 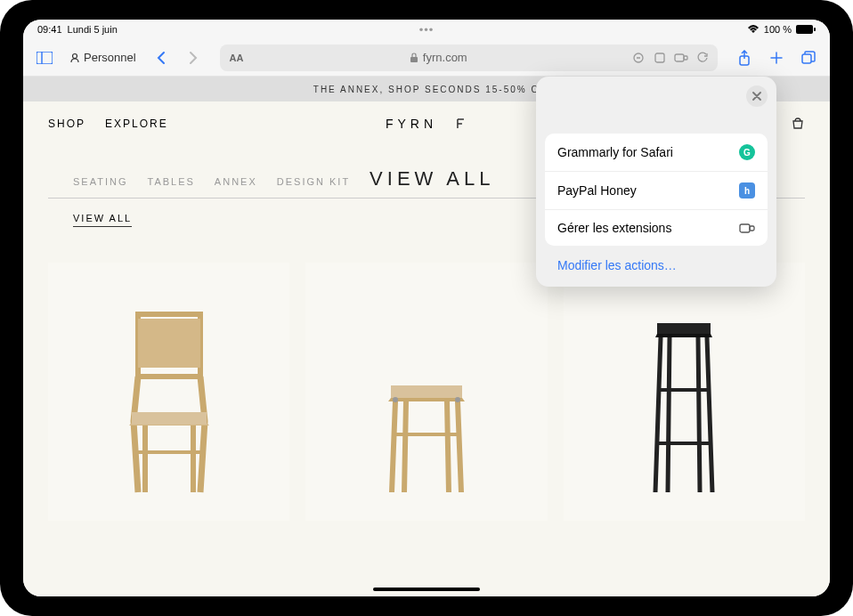 What do you see at coordinates (615, 152) in the screenshot?
I see `extension-label: Grammarly for Safari` at bounding box center [615, 152].